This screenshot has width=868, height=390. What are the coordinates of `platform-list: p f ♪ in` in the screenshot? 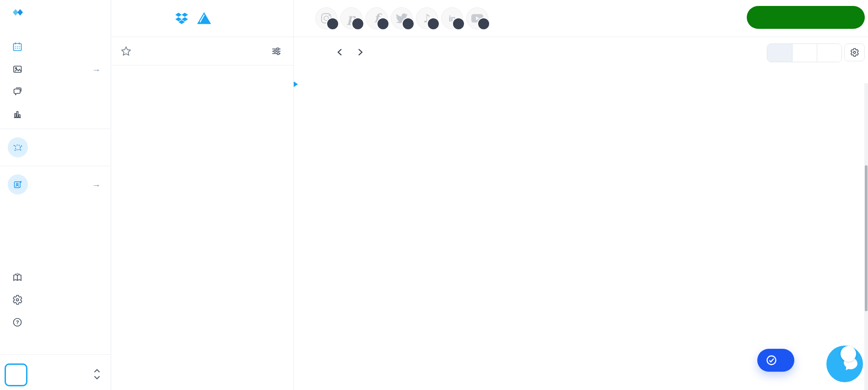 It's located at (402, 18).